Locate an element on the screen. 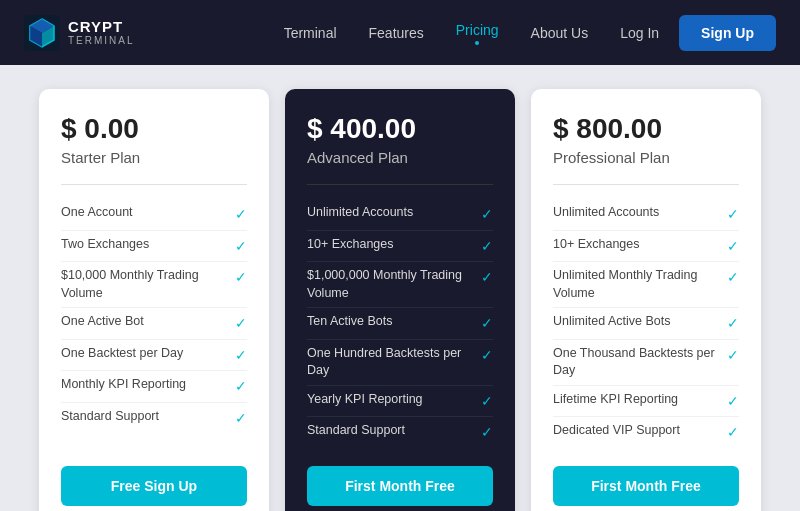 The width and height of the screenshot is (800, 511). list-item: Lifetime KPI Reporting✓ is located at coordinates (646, 402).